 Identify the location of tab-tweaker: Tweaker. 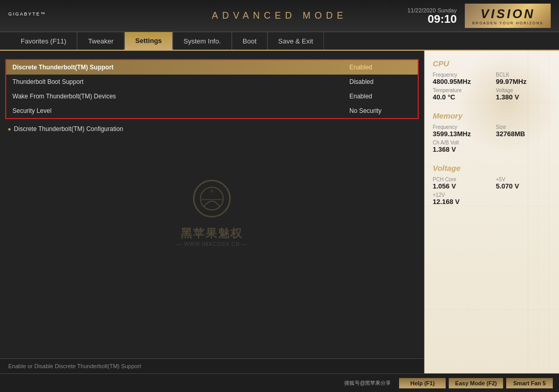
(100, 41).